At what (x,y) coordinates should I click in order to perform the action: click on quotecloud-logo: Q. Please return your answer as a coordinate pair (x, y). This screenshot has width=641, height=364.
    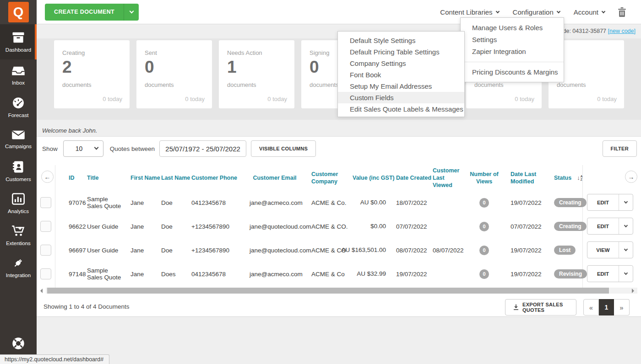
    Looking at the image, I should click on (18, 12).